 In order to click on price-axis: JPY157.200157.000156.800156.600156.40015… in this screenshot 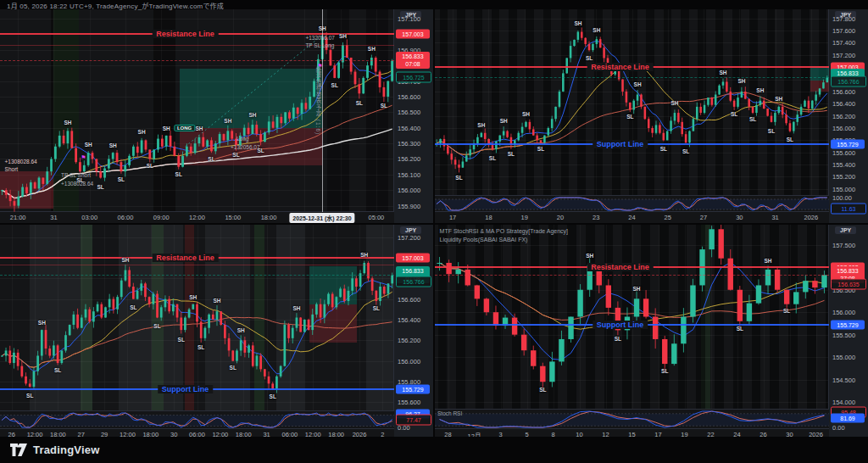, I will do `click(414, 332)`.